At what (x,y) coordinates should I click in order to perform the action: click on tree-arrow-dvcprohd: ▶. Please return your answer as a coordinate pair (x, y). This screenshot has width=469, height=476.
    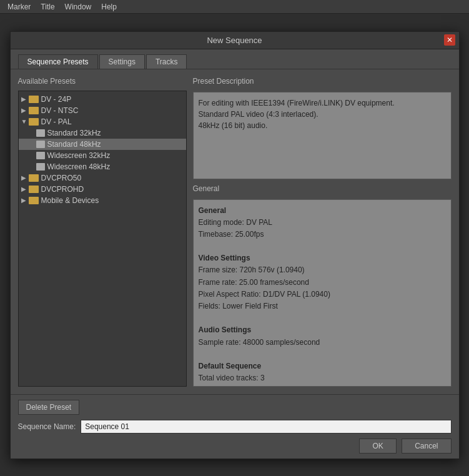
    Looking at the image, I should click on (25, 189).